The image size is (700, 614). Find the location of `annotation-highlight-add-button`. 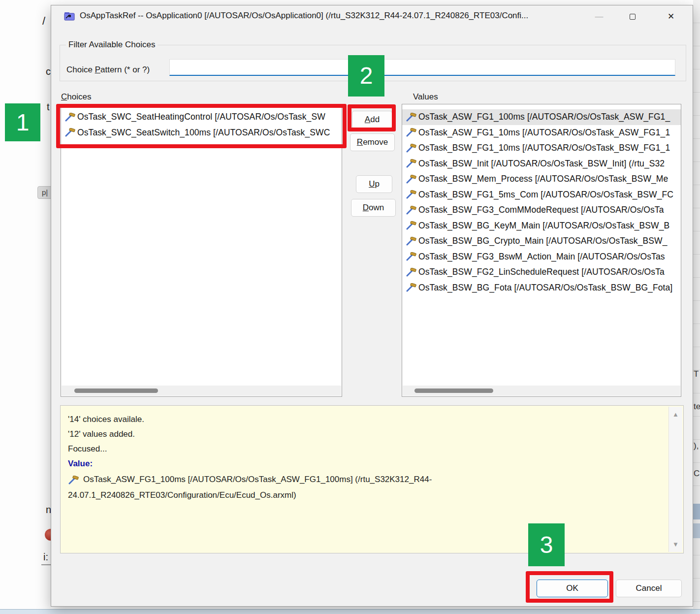

annotation-highlight-add-button is located at coordinates (372, 118).